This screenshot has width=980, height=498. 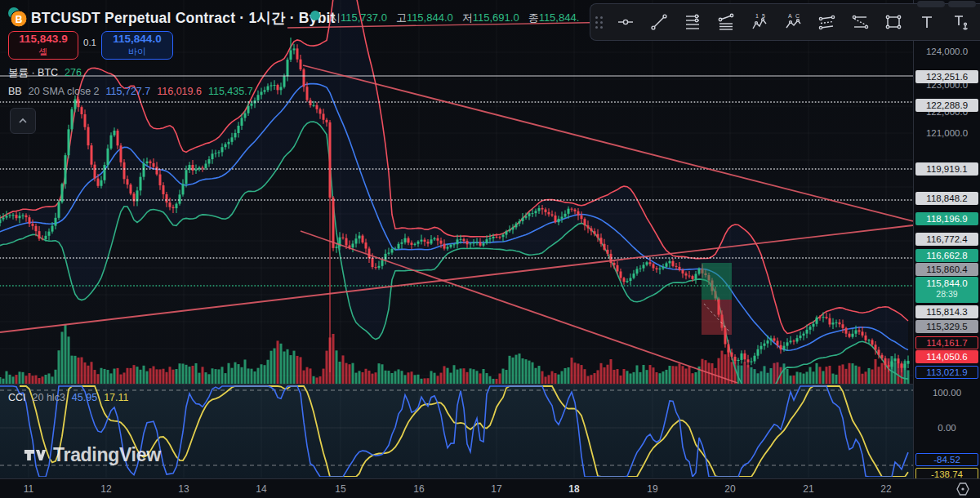 What do you see at coordinates (573, 489) in the screenshot?
I see `time-axis-label: 18` at bounding box center [573, 489].